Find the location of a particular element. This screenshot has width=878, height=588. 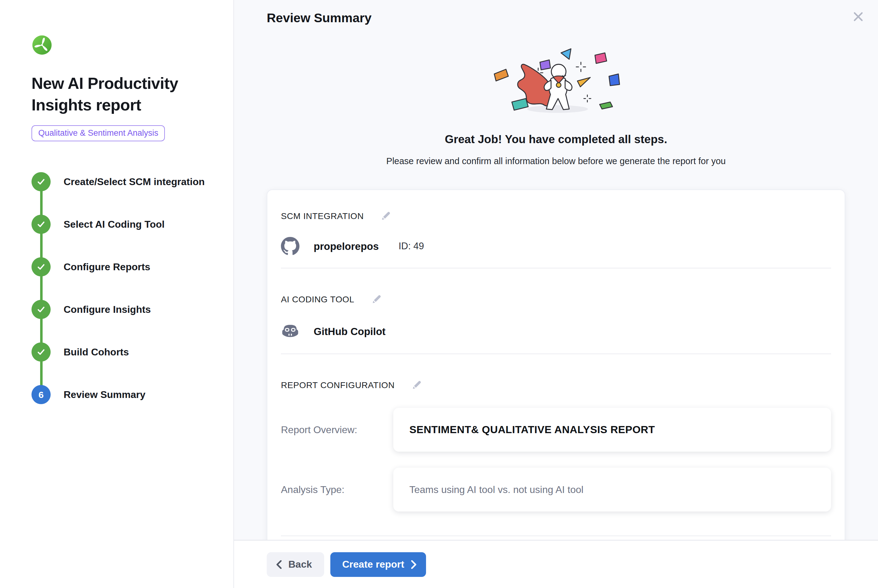

scm-integration-section: SCM INTEGRATION propelorepos ID: 49 is located at coordinates (556, 229).